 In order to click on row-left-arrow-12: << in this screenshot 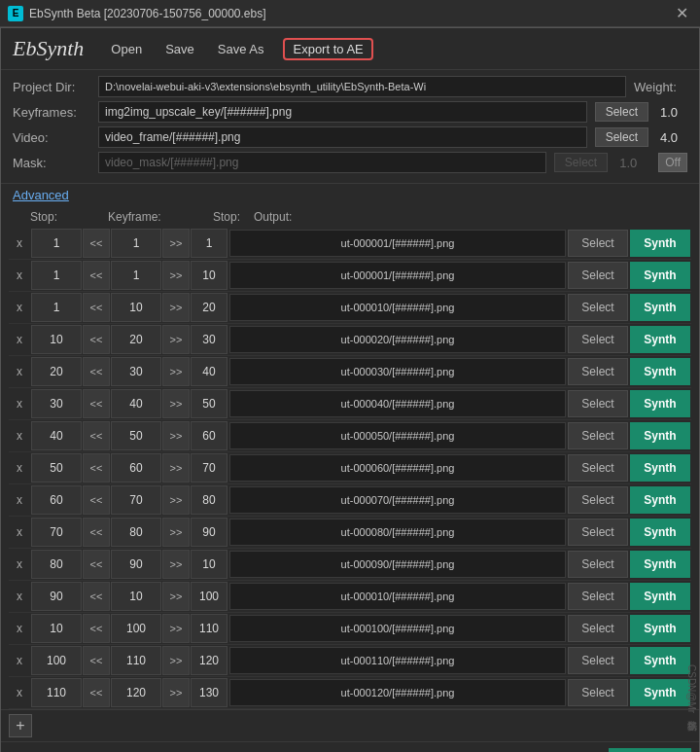, I will do `click(96, 628)`.